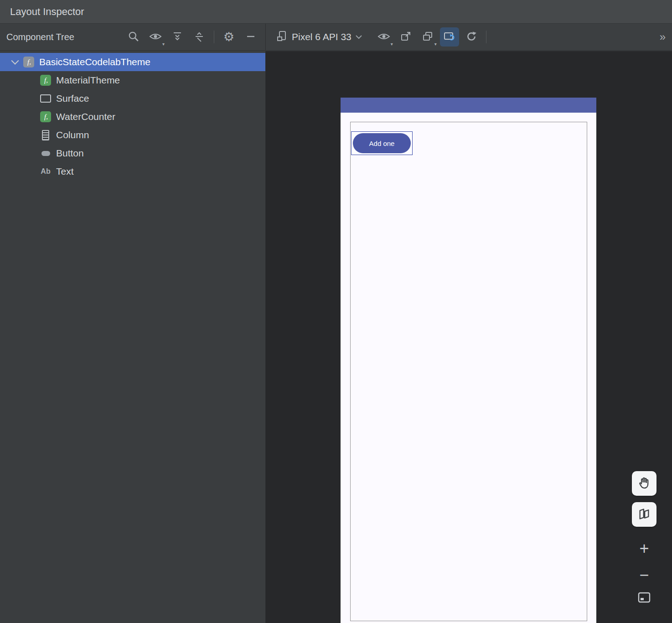 This screenshot has width=672, height=623. Describe the element at coordinates (46, 153) in the screenshot. I see `button-icon` at that location.